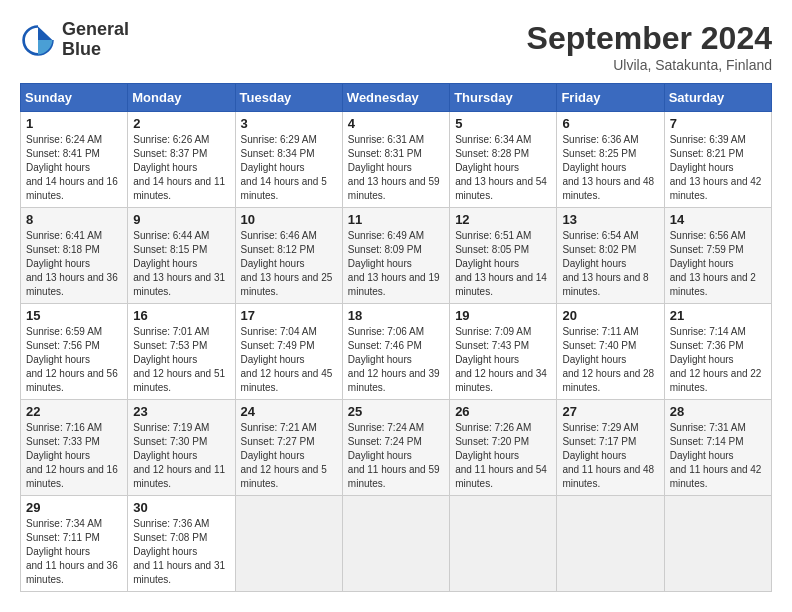  Describe the element at coordinates (718, 456) in the screenshot. I see `day-info: Sunrise: 7:31 AM Sunset: 7:14 PM Dayligh…` at that location.